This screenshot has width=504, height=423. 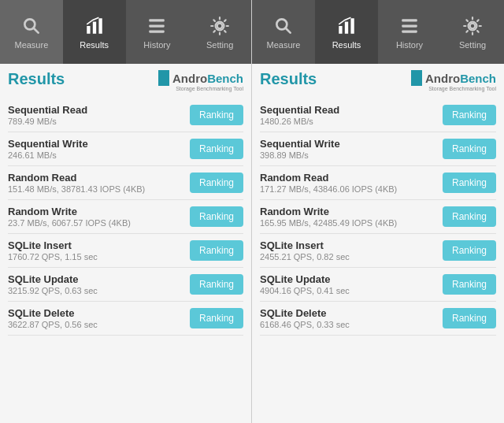 What do you see at coordinates (305, 325) in the screenshot?
I see `result-value-1-6: 6168.46 QPS, 0.33 sec` at bounding box center [305, 325].